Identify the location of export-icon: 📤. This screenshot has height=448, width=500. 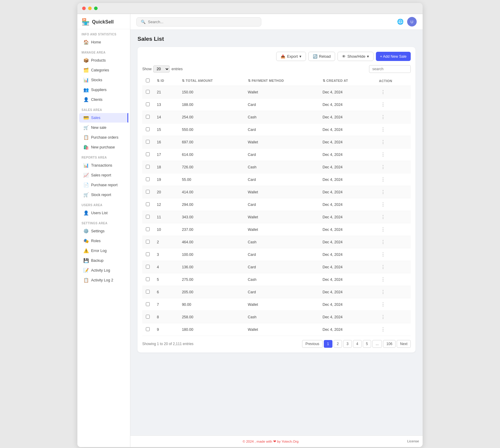
(283, 57).